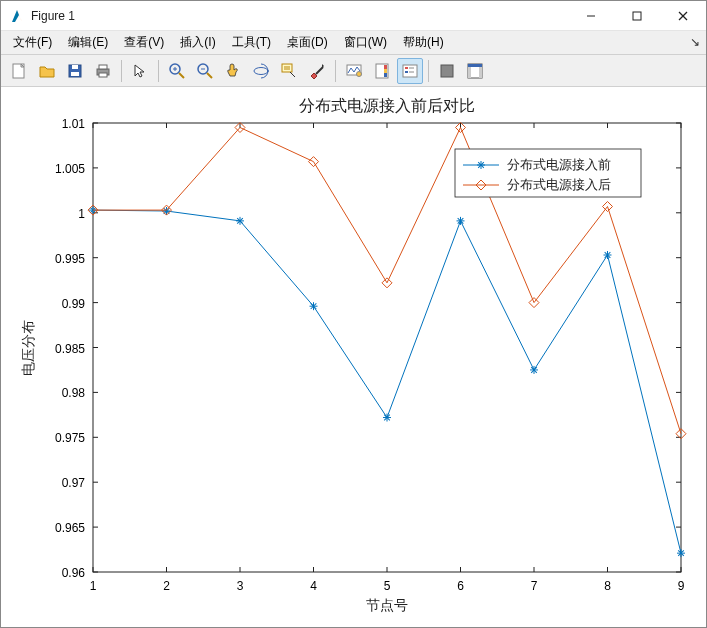 The image size is (707, 628). Describe the element at coordinates (683, 16) in the screenshot. I see `close-button` at that location.